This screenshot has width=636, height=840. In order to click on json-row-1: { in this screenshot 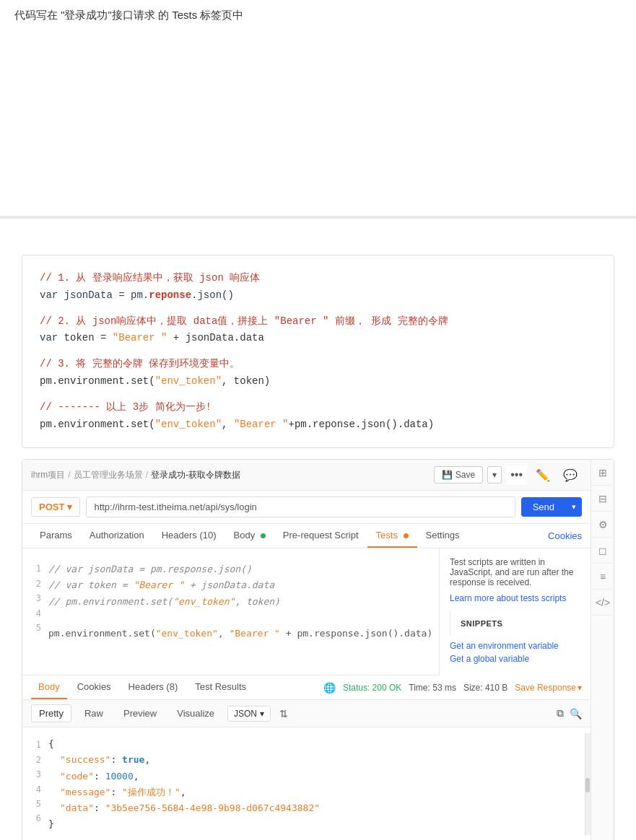, I will do `click(316, 744)`.